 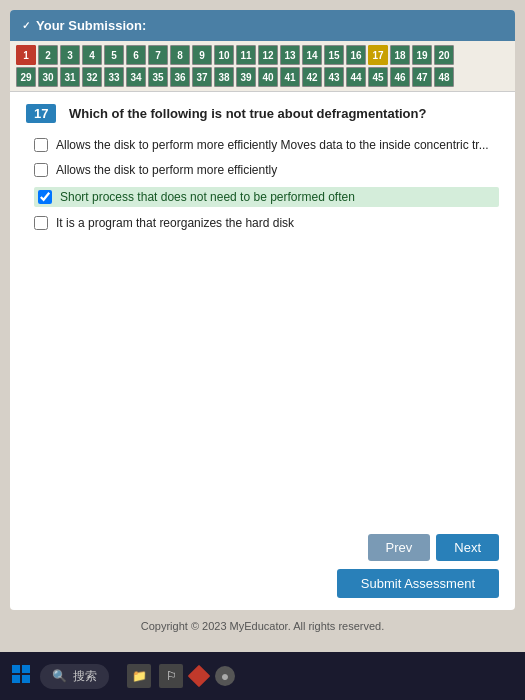 What do you see at coordinates (208, 198) in the screenshot?
I see `option-label-3: Short process that does not need to be p…` at bounding box center [208, 198].